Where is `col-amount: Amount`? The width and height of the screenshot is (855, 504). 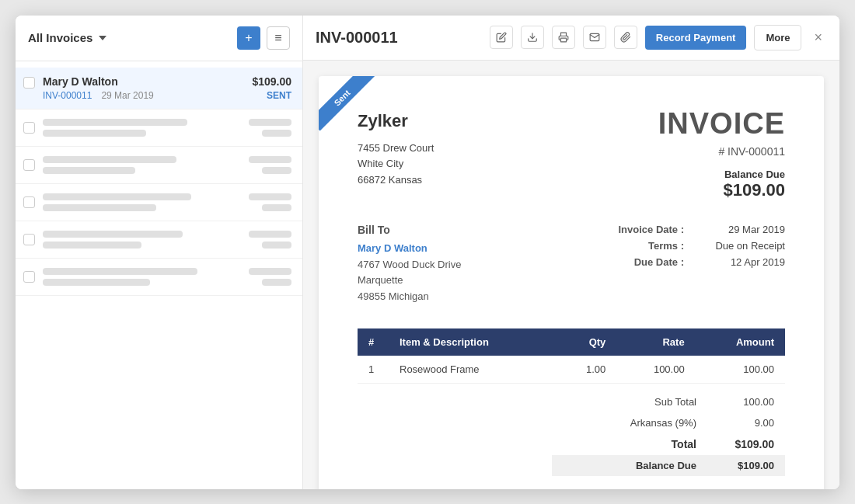
col-amount: Amount is located at coordinates (740, 342).